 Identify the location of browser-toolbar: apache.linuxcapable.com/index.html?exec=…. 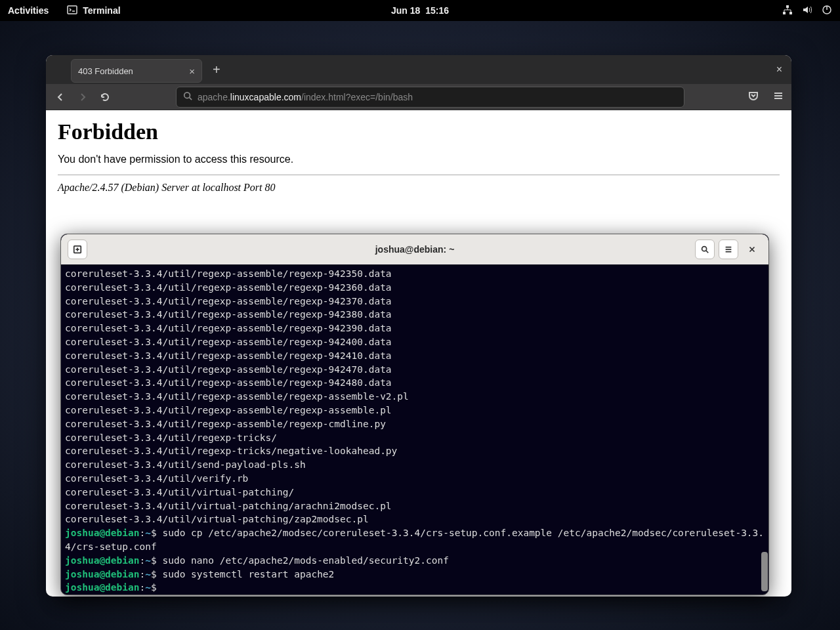
(419, 97).